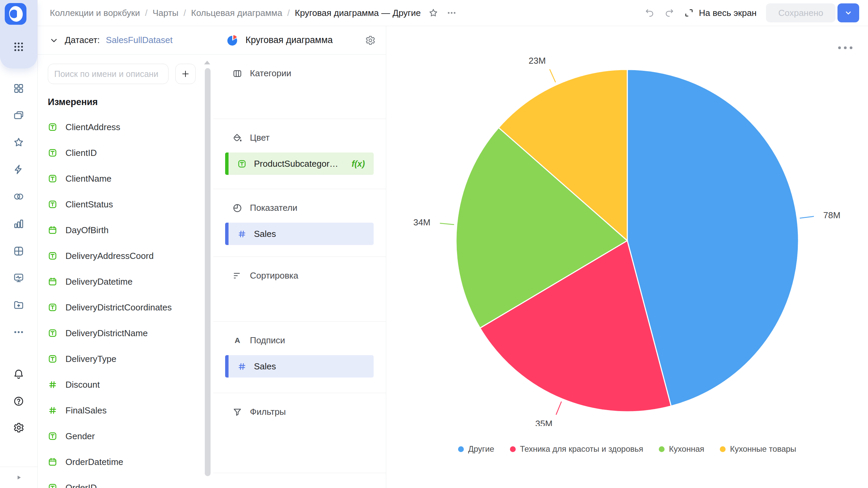  I want to click on legend-item: Другие, so click(476, 449).